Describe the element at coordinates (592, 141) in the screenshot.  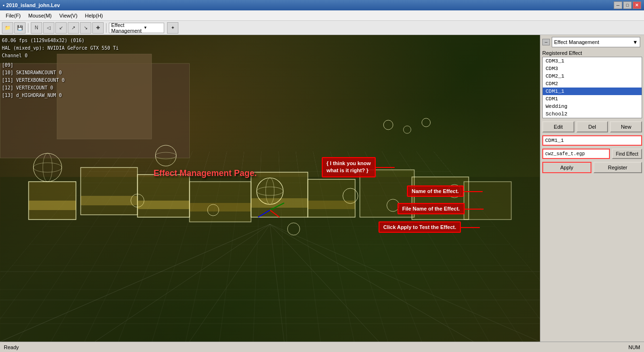
I see `effect-name-input` at that location.